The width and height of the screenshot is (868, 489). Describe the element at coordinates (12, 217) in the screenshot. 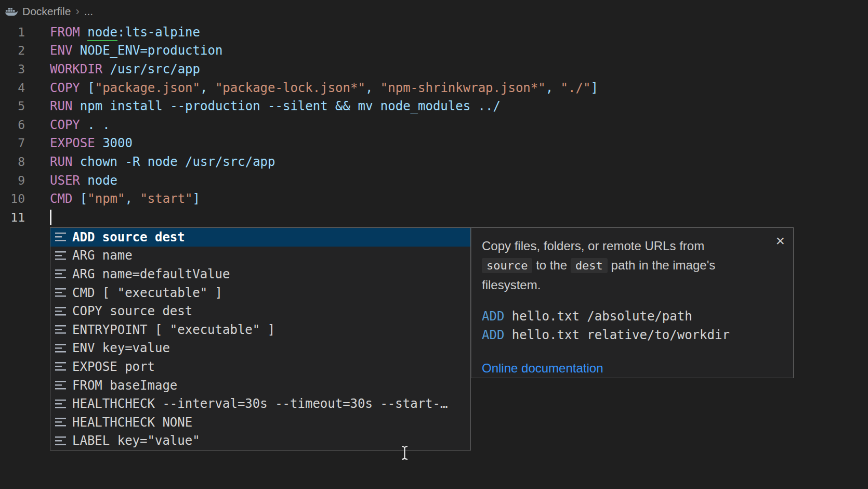

I see `line-number: 11` at that location.